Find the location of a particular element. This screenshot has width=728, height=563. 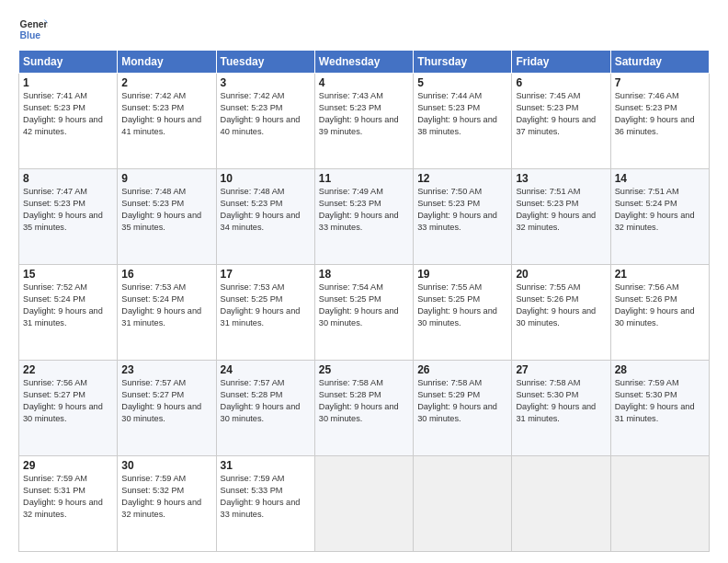

day-info: Sunrise: 7:57 AMSunset: 5:27 PMDaylight:… is located at coordinates (166, 401).